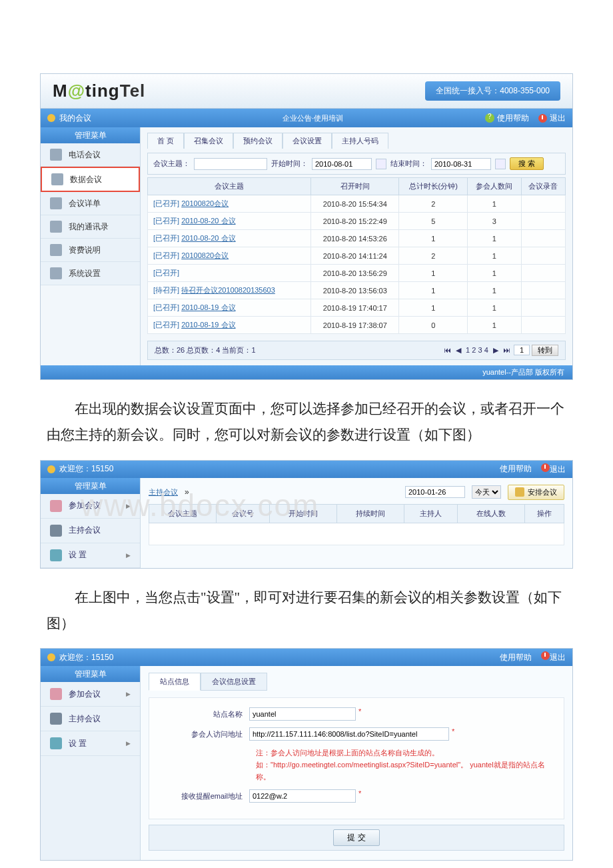 This screenshot has height=868, width=613. I want to click on end-date-input, so click(461, 164).